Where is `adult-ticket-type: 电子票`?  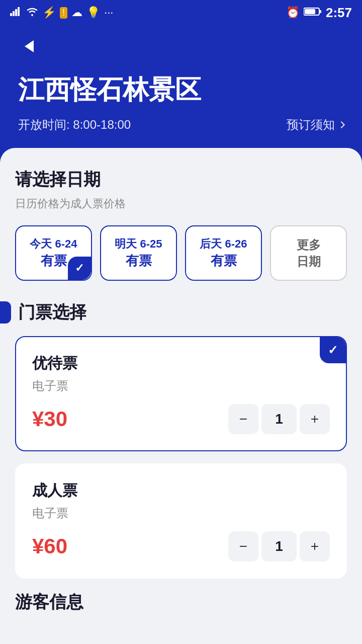 adult-ticket-type: 电子票 is located at coordinates (181, 513).